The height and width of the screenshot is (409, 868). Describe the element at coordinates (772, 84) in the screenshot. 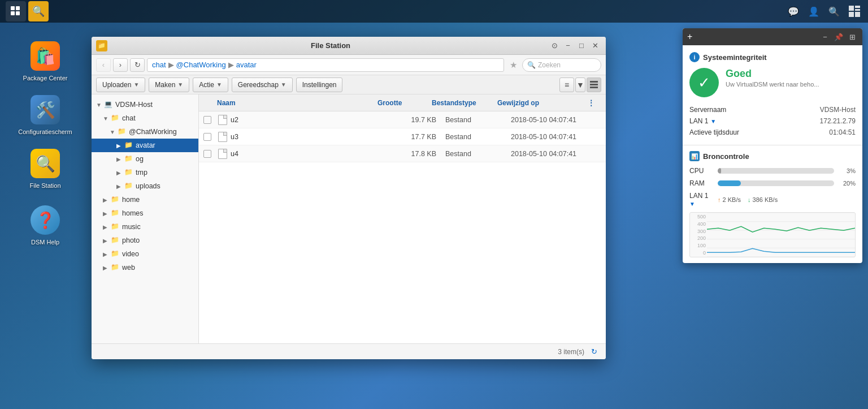

I see `status-description: Uw VirtualDSM werkt naar beho...` at that location.